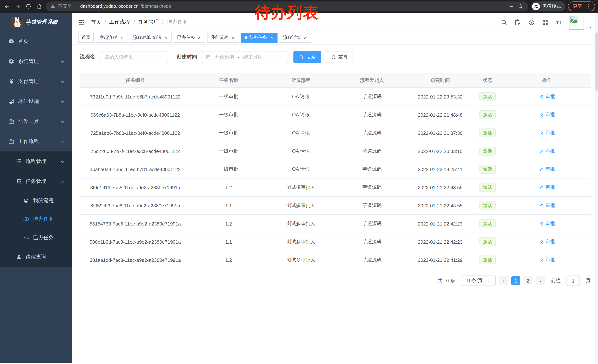 The width and height of the screenshot is (598, 364). What do you see at coordinates (134, 57) in the screenshot?
I see `process-name-input` at bounding box center [134, 57].